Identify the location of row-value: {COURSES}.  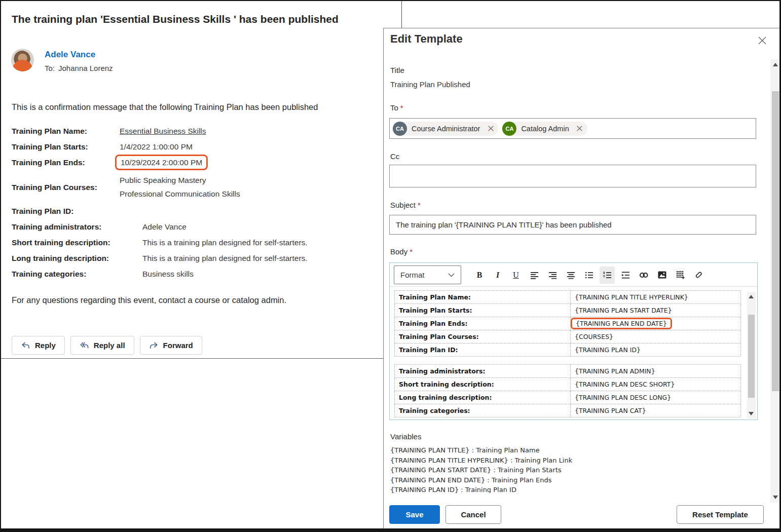
(656, 337).